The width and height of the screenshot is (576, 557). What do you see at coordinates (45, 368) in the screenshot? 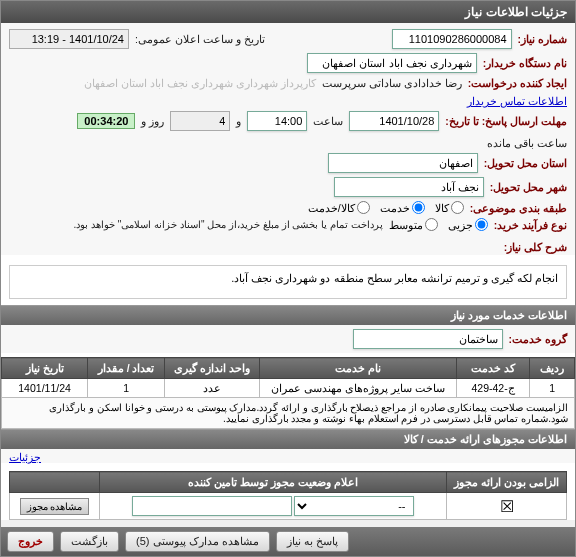
I see `th-date: تاریخ نیاز` at bounding box center [45, 368].